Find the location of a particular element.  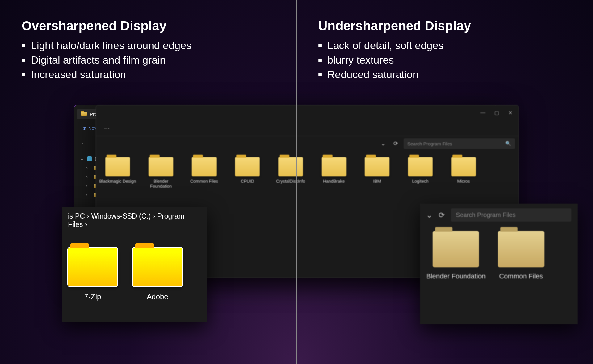

right-bullets: Lack of detail, soft edges blurry textur… is located at coordinates (456, 60).